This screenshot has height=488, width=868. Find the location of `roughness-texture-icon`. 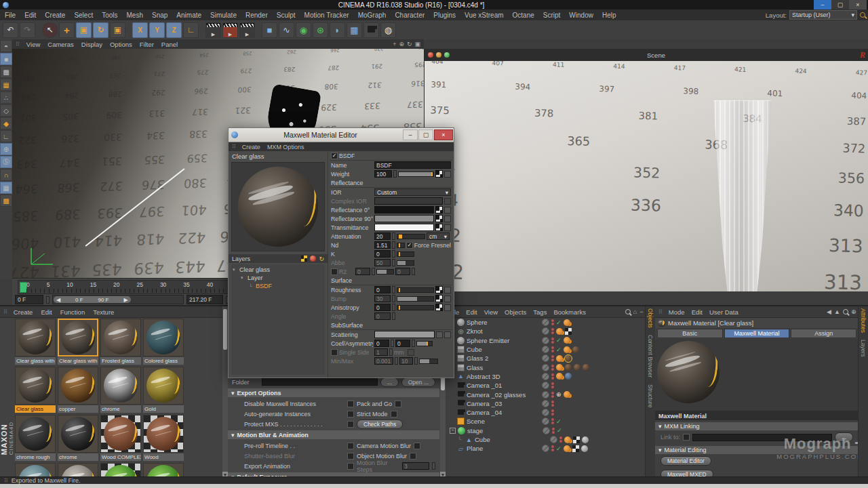

roughness-texture-icon is located at coordinates (439, 290).